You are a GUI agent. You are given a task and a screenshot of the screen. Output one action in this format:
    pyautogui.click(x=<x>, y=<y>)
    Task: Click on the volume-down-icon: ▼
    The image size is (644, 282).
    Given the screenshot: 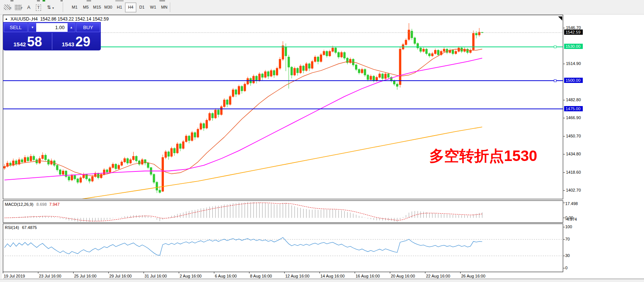 What is the action you would take?
    pyautogui.click(x=32, y=28)
    